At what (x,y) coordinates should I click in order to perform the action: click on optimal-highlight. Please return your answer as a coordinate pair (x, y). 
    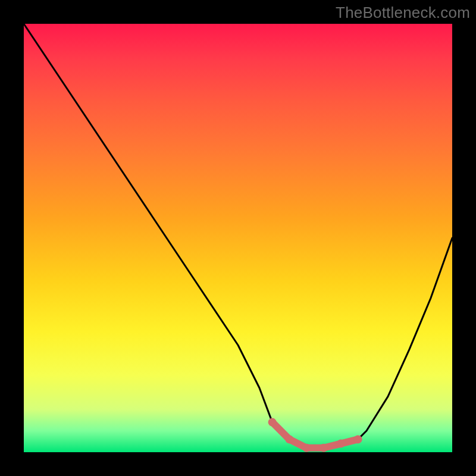
    Looking at the image, I should click on (315, 436).